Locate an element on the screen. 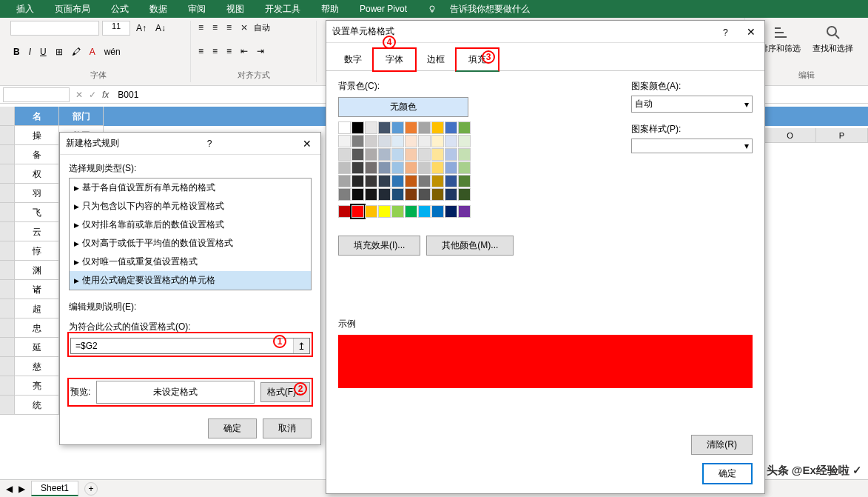  tab-dev: 开发工具 is located at coordinates (283, 9).